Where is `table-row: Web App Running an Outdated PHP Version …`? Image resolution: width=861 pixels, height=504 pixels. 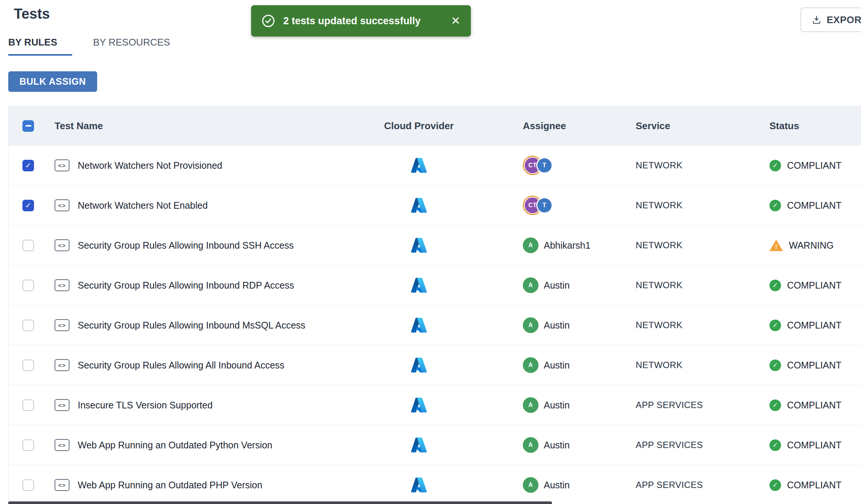
table-row: Web App Running an Outdated PHP Version … is located at coordinates (435, 485).